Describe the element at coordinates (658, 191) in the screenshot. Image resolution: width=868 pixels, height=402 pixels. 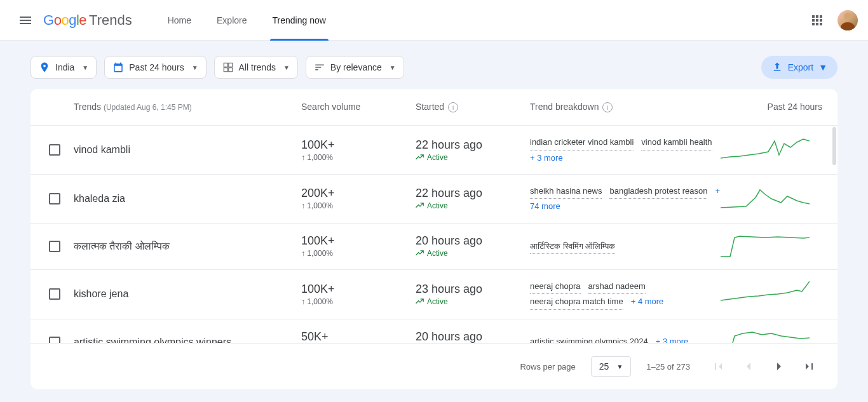
I see `breakdown-tag: bangladesh protest reason` at that location.